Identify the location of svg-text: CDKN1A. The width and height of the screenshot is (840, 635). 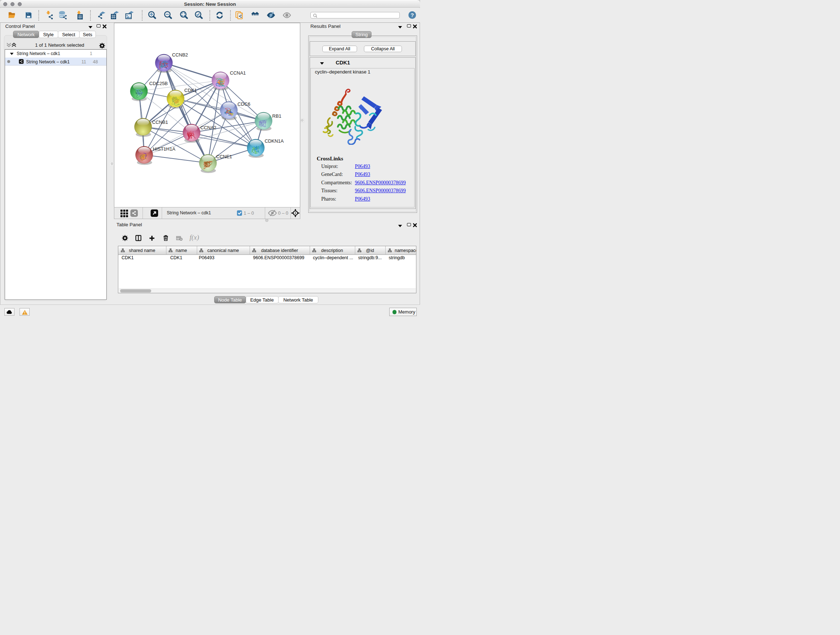
(274, 141).